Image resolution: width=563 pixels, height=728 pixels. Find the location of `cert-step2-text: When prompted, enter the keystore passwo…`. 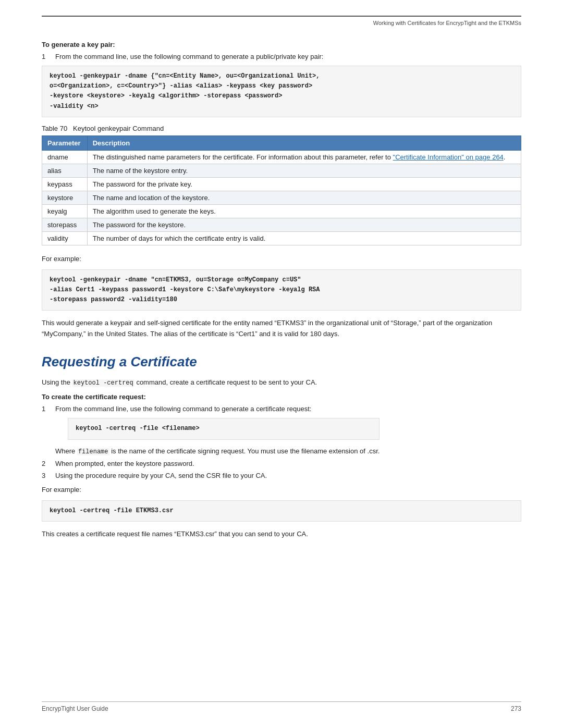

cert-step2-text: When prompted, enter the keystore passwo… is located at coordinates (125, 464).